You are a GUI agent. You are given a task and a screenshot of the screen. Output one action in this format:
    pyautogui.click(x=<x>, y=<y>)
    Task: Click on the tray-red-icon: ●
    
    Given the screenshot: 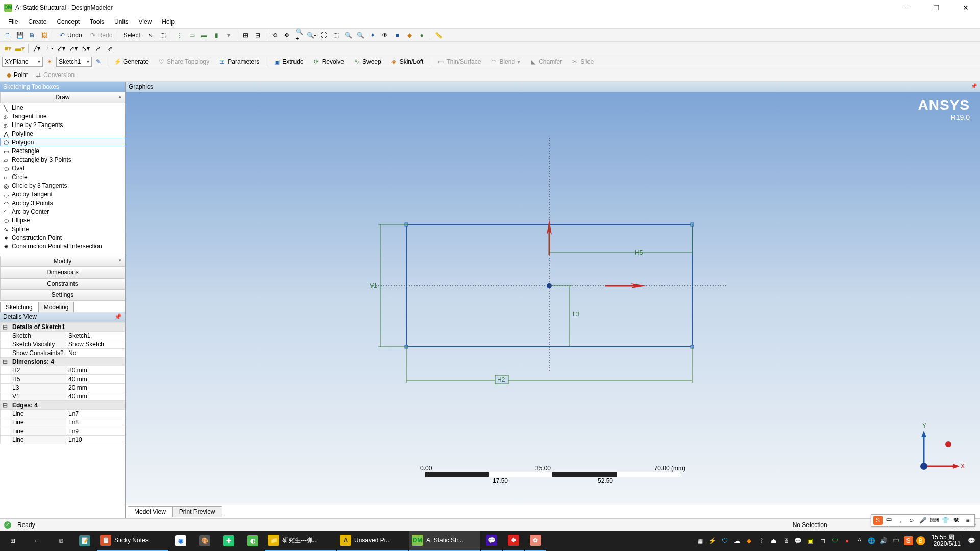 What is the action you would take?
    pyautogui.click(x=847, y=541)
    